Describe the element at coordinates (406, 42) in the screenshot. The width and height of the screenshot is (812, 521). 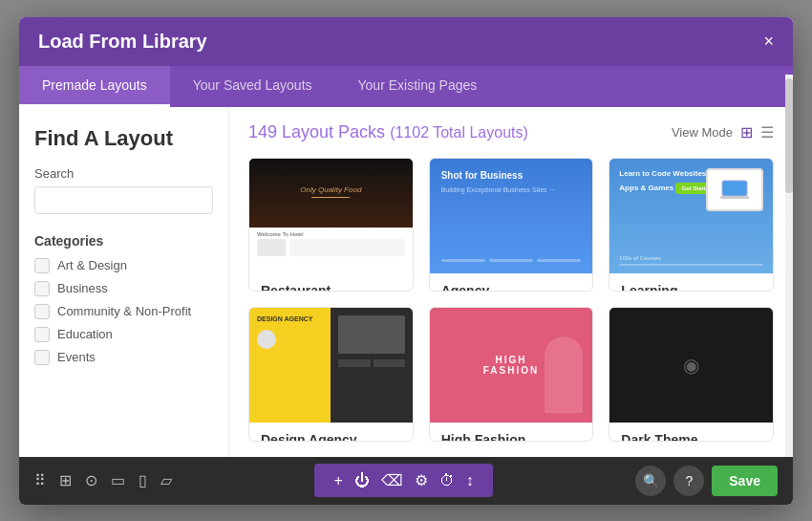
I see `modal-header: Load From Library ×` at that location.